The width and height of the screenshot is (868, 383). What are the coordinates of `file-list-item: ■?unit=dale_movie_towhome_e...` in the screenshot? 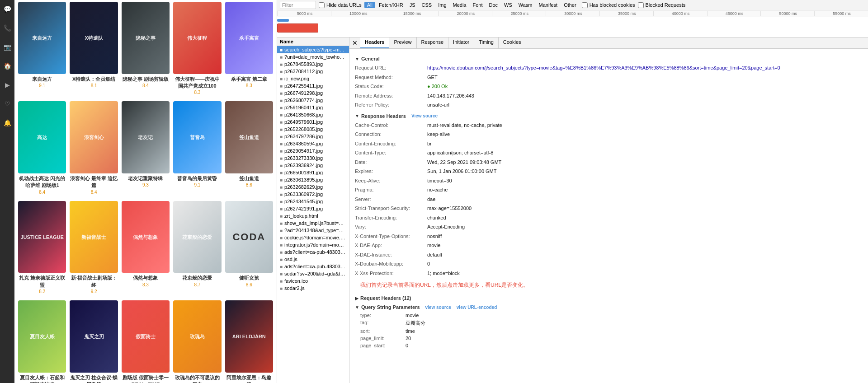 It's located at (313, 57).